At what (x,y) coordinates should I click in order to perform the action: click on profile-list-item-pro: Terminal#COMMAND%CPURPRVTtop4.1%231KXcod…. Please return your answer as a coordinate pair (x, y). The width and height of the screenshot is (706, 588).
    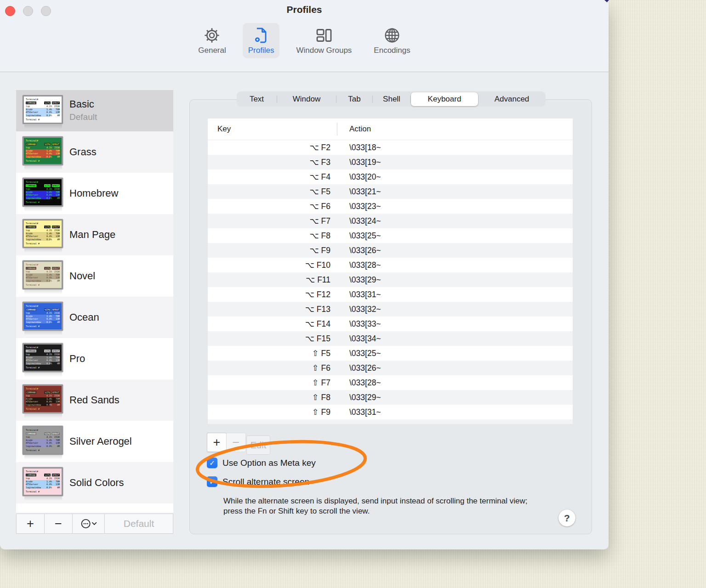
    Looking at the image, I should click on (95, 359).